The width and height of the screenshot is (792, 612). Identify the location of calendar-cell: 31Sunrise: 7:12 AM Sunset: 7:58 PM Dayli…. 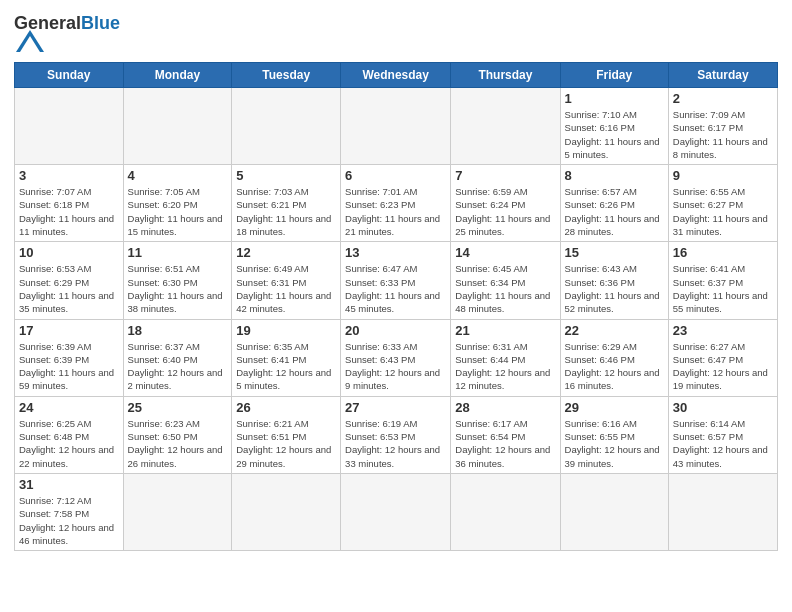
(70, 512).